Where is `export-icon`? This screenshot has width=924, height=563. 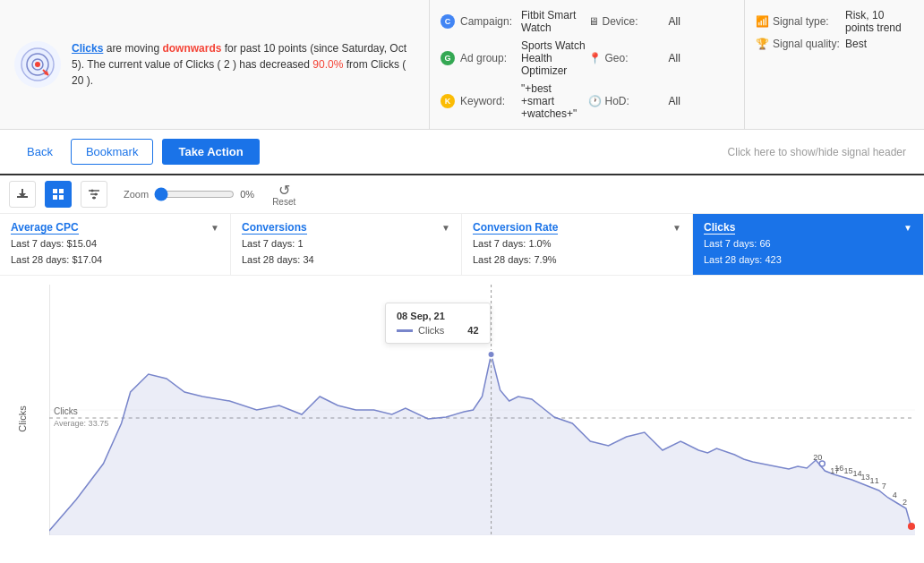 export-icon is located at coordinates (22, 194).